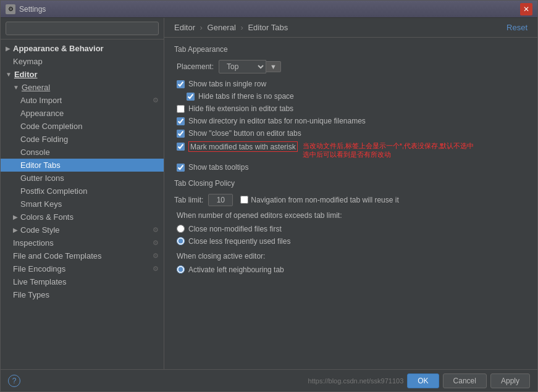 The width and height of the screenshot is (538, 392). Describe the element at coordinates (44, 140) in the screenshot. I see `sidebar-item-label: Code Folding` at that location.